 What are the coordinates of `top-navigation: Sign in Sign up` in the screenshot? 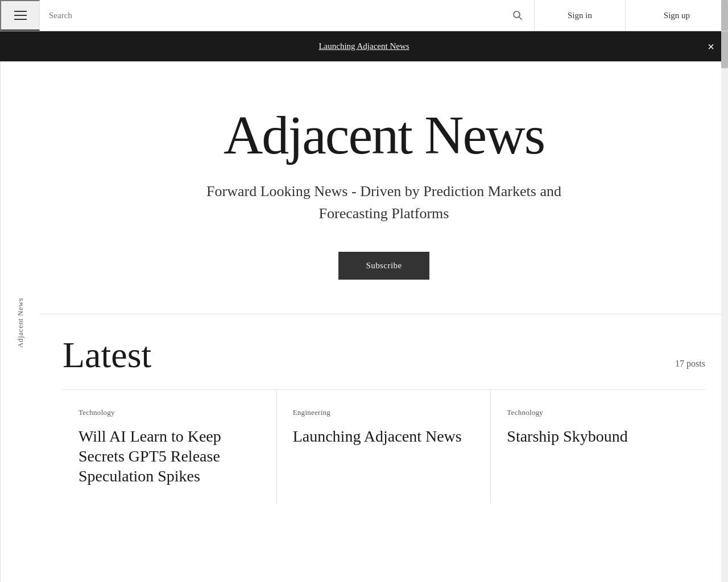 It's located at (364, 16).